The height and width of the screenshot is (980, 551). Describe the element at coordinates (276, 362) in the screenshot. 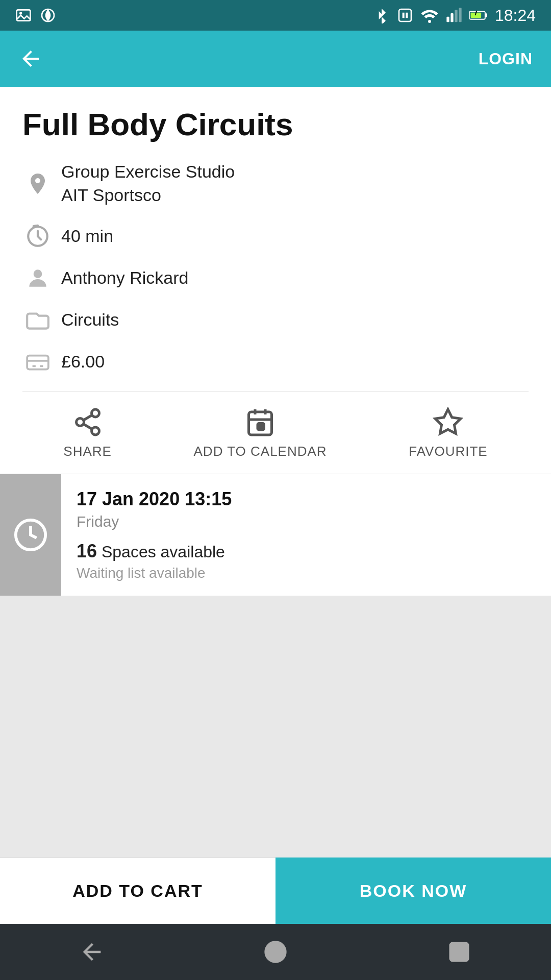

I see `price-row: £6.00` at that location.